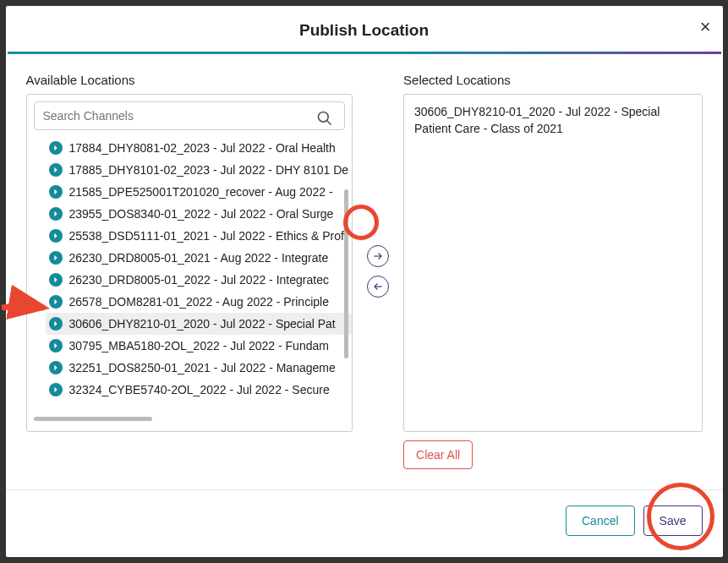 The width and height of the screenshot is (728, 563). What do you see at coordinates (325, 120) in the screenshot?
I see `search-icon` at bounding box center [325, 120].